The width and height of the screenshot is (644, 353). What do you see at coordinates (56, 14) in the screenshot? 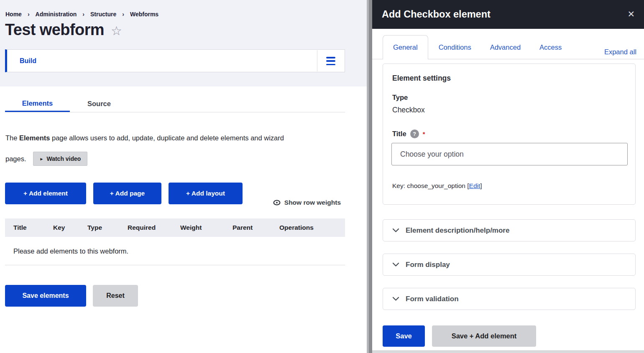
I see `breadcrumb-administration: Administration` at bounding box center [56, 14].